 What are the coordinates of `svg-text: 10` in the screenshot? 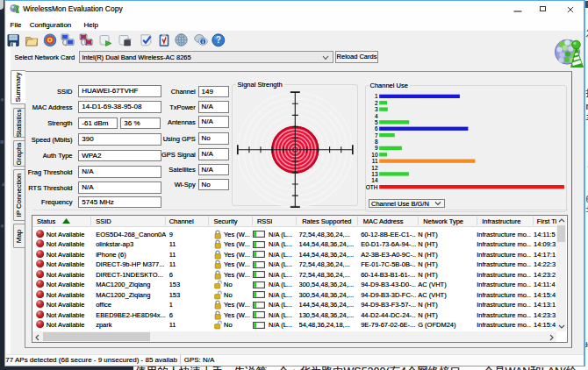 It's located at (375, 154).